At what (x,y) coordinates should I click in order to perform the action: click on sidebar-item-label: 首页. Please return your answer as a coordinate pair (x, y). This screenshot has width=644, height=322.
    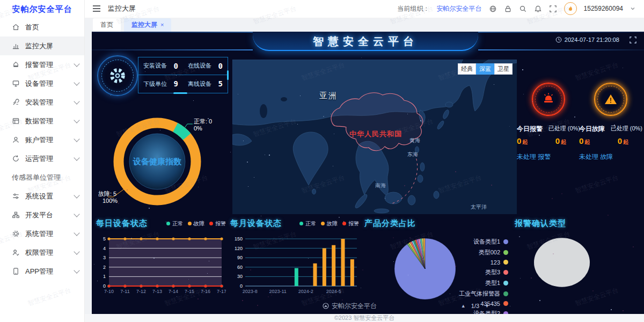
    Looking at the image, I should click on (32, 27).